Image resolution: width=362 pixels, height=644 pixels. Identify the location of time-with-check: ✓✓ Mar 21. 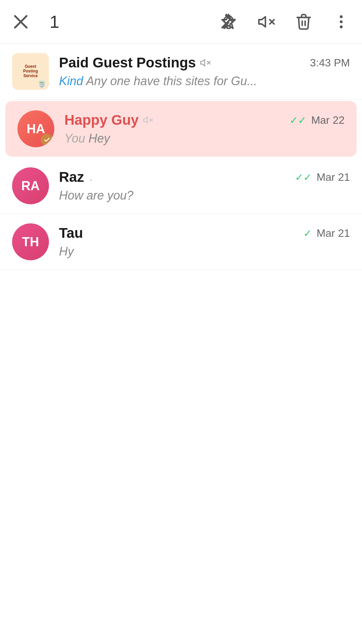
(322, 177).